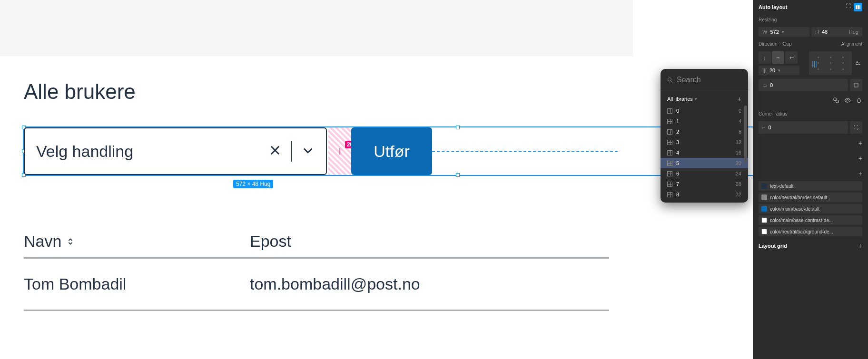  Describe the element at coordinates (316, 285) in the screenshot. I see `table-row: Tom Bombadil tom.bombadill@post.no` at that location.